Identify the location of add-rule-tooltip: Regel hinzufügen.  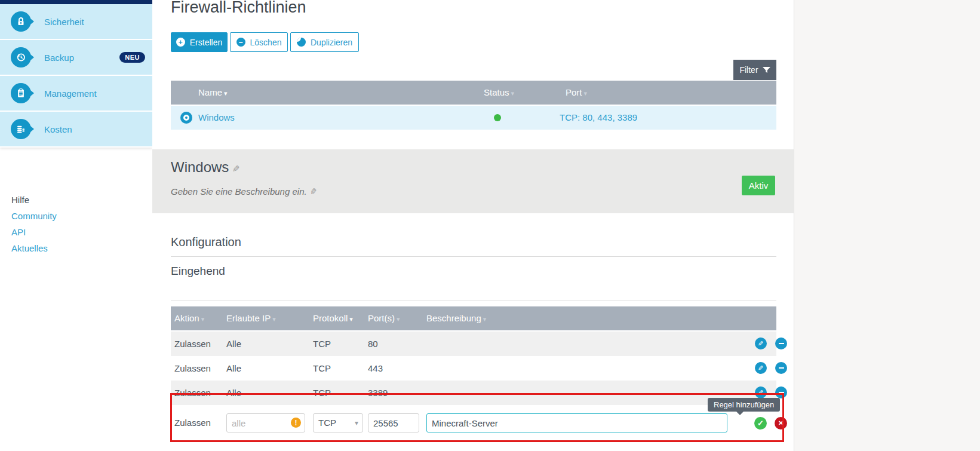
(744, 405).